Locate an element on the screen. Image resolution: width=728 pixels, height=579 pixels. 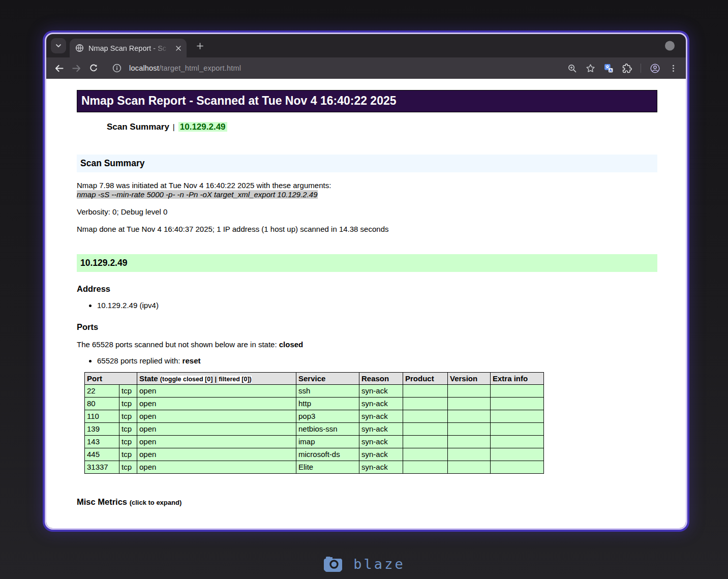
table-row: 80tcpopenhttpsyn-ack is located at coordinates (314, 404).